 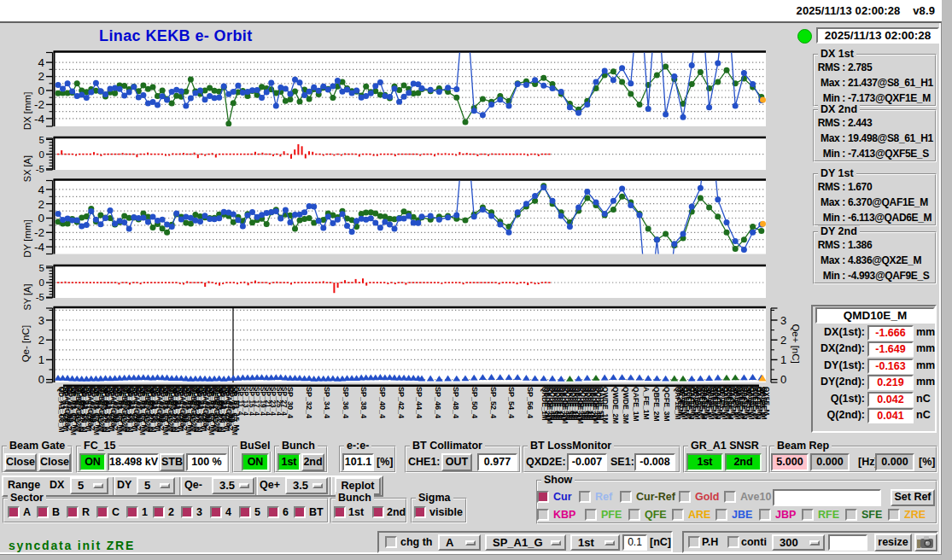 What do you see at coordinates (346, 403) in the screenshot?
I see `svg-text: SP_36_4` at bounding box center [346, 403].